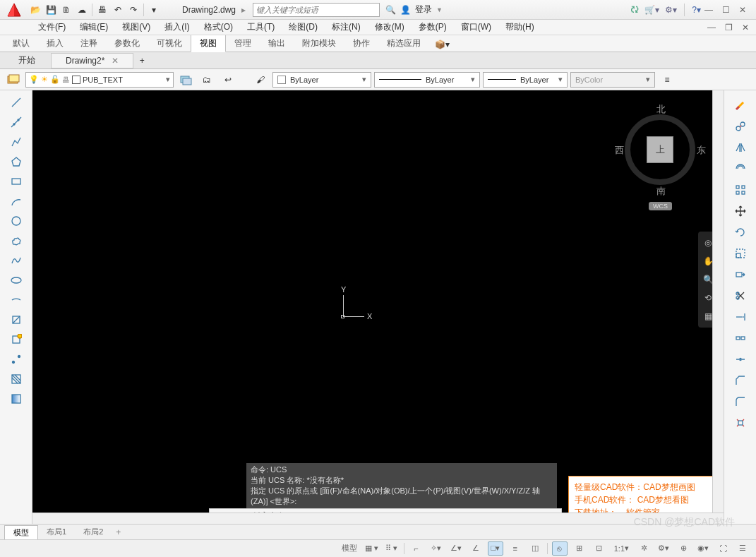 This screenshot has width=756, height=557. I want to click on workspace-icon: ⚙▾, so click(664, 549).